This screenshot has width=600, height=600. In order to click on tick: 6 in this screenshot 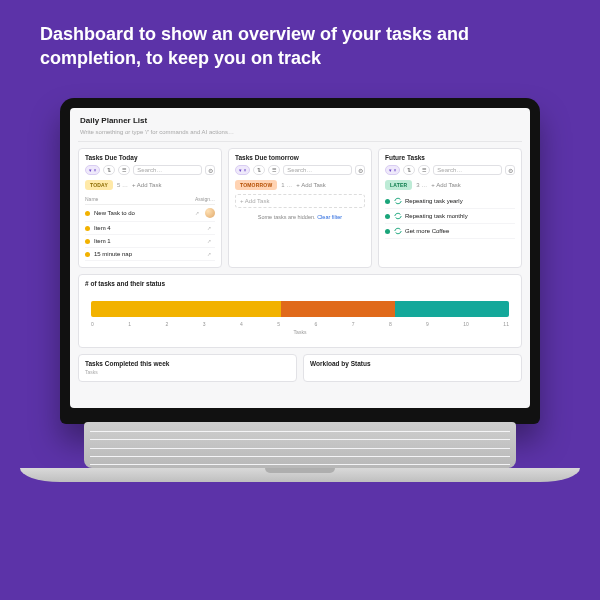, I will do `click(316, 324)`.